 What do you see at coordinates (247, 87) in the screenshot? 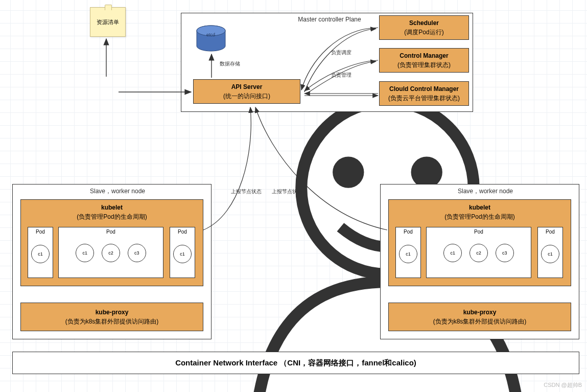
I see `api-server-title: API Server` at bounding box center [247, 87].